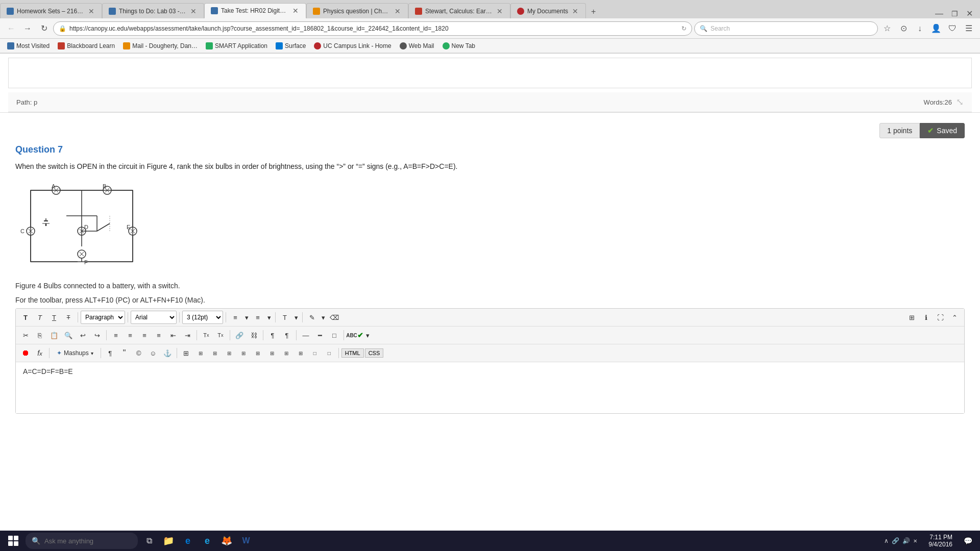  I want to click on anchor-button: ⚓, so click(167, 353).